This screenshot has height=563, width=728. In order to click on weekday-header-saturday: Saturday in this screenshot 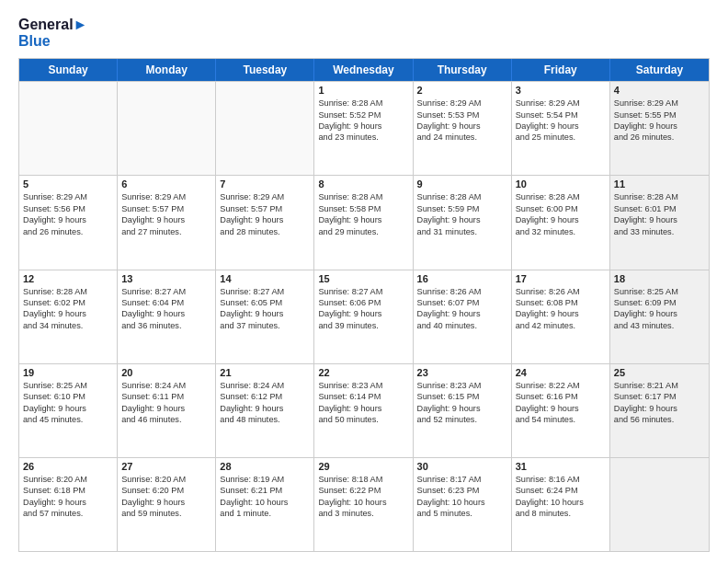, I will do `click(660, 70)`.